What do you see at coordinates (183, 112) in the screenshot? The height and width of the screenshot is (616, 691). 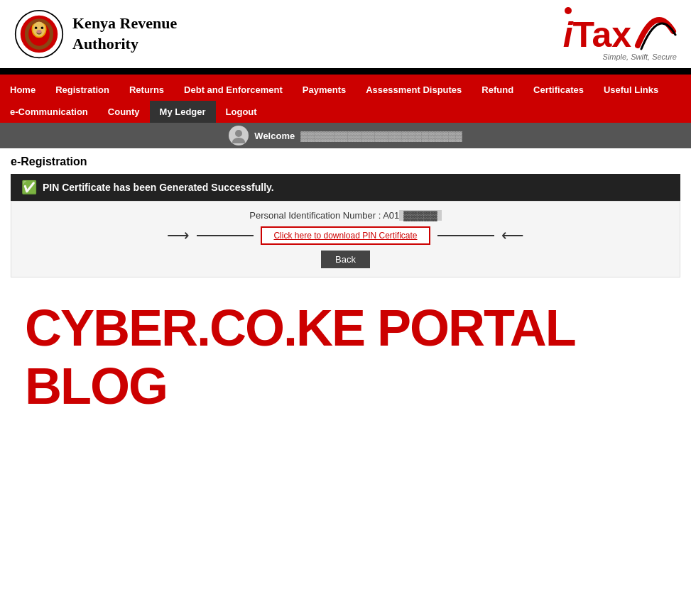 I see `nav-ledger: My Ledger` at bounding box center [183, 112].